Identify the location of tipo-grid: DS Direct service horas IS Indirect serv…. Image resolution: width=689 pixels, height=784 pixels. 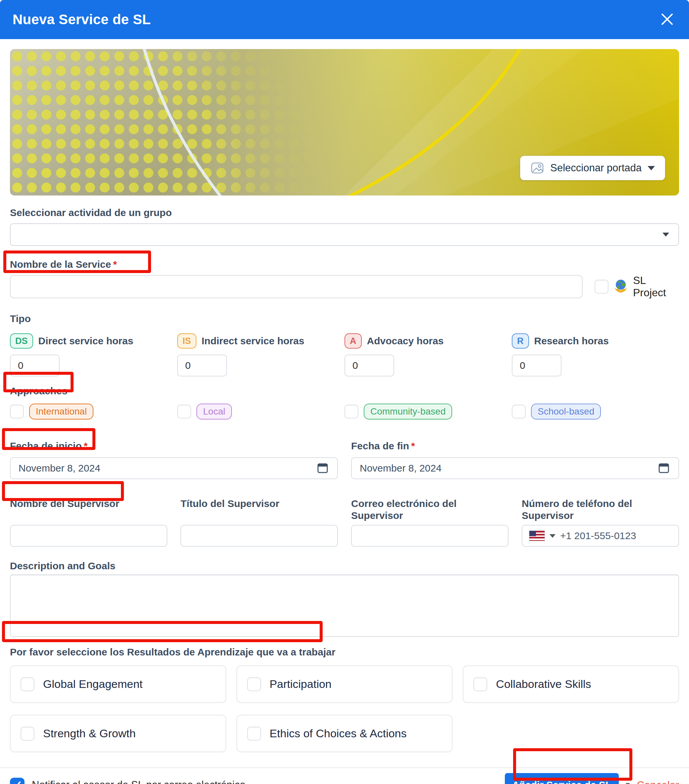
(344, 355).